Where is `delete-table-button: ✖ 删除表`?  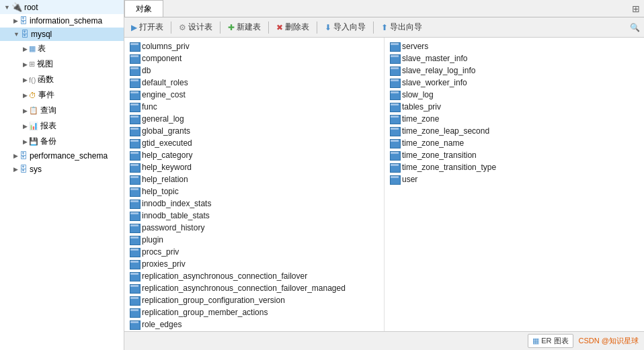
delete-table-button: ✖ 删除表 is located at coordinates (293, 27).